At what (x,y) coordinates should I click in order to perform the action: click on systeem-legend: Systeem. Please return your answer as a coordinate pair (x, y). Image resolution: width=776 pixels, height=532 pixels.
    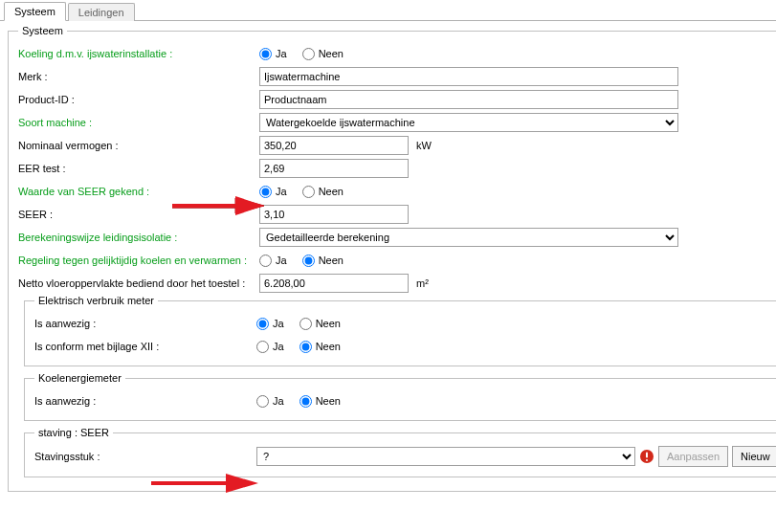
    Looking at the image, I should click on (42, 31).